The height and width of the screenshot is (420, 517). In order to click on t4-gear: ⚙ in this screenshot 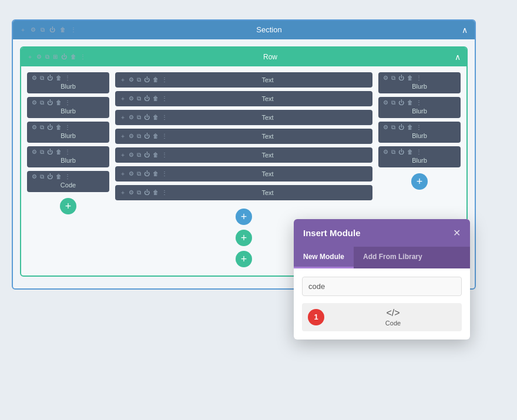, I will do `click(132, 136)`.